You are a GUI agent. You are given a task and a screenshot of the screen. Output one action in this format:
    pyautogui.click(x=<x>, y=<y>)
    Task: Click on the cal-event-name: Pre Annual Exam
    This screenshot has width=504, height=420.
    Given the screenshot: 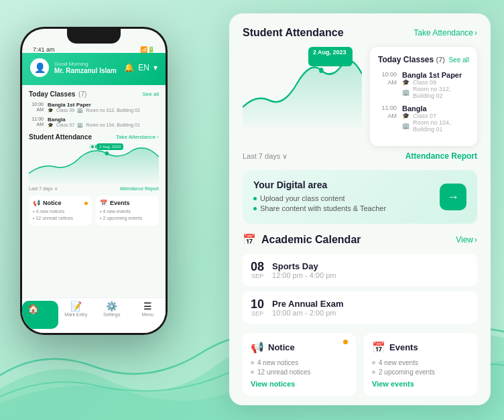 What is the action you would take?
    pyautogui.click(x=308, y=304)
    